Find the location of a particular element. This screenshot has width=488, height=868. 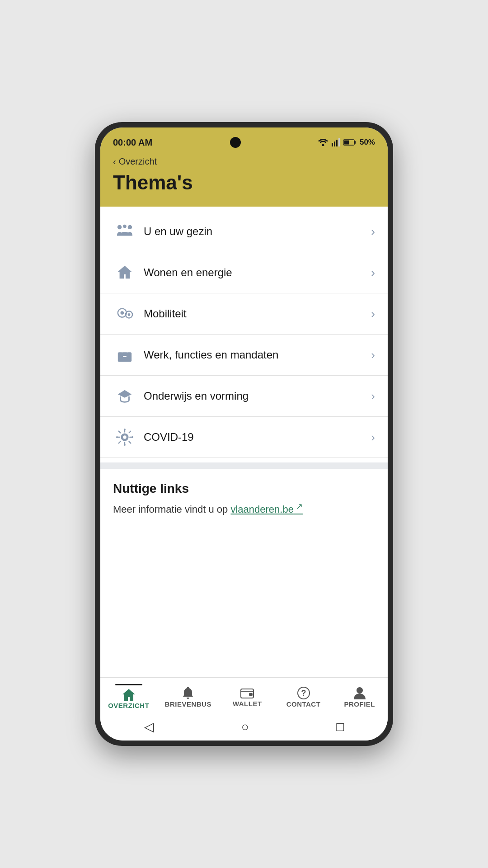

menu-item-onderwijs: Onderwijs en vorming › is located at coordinates (244, 396).